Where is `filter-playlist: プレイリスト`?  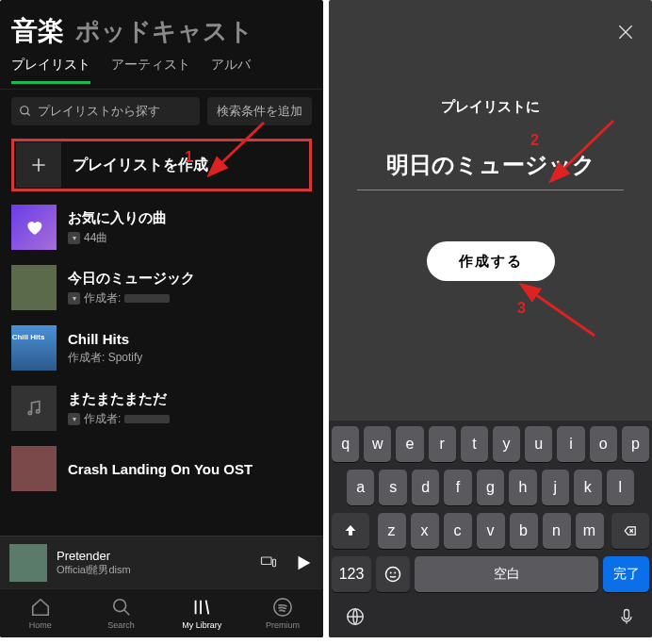
filter-playlist: プレイリスト is located at coordinates (51, 70).